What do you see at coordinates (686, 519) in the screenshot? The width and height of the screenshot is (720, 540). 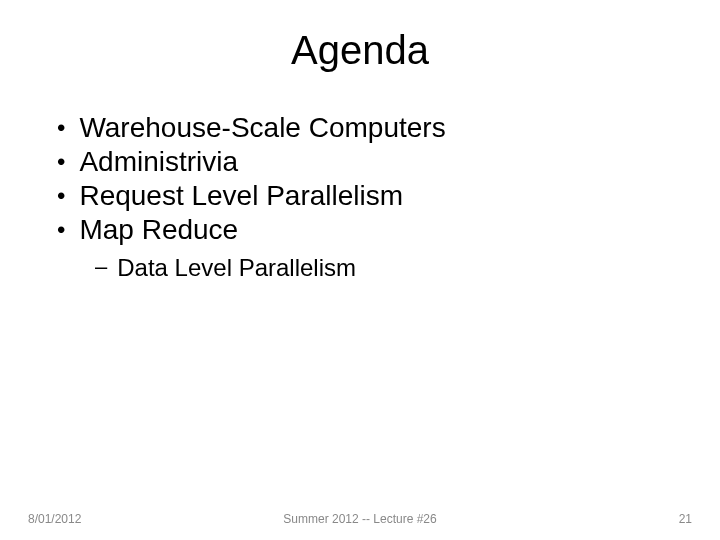 I see `footer-page-number: 21` at bounding box center [686, 519].